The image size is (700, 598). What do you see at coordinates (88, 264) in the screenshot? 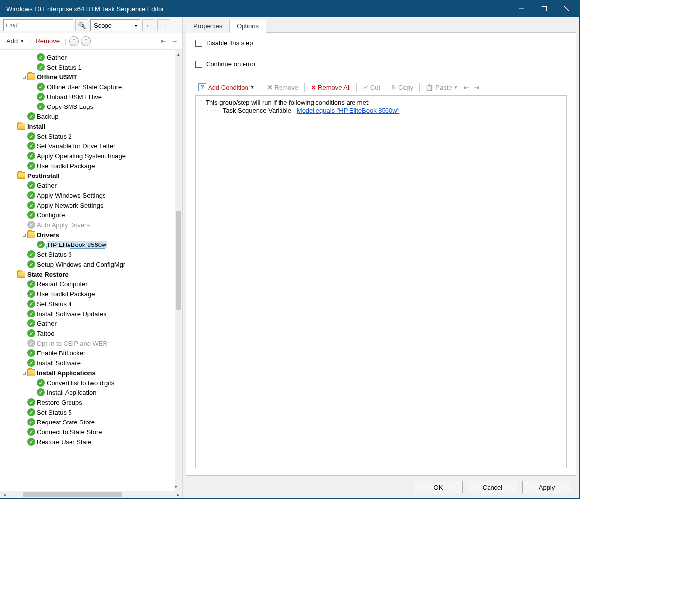
I see `tree-item: Setup Windows and ConfigMgr` at bounding box center [88, 264].